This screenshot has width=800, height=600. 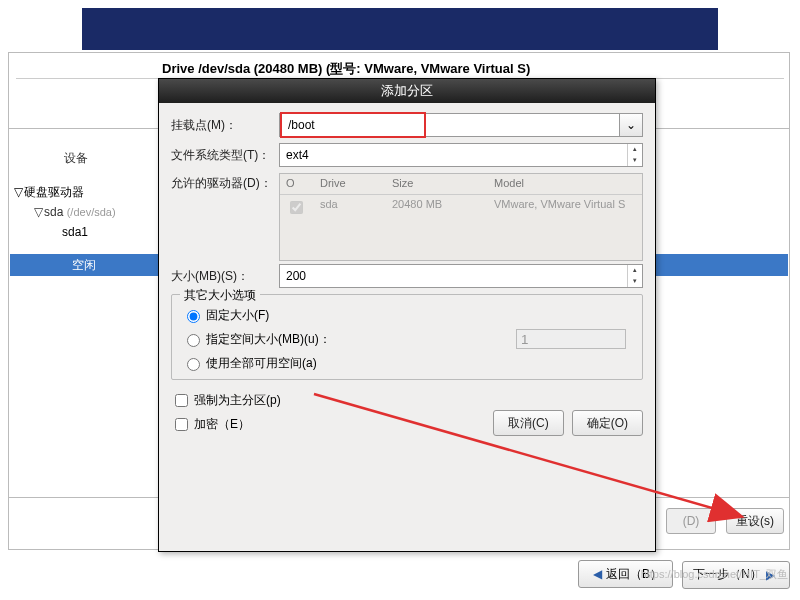 I want to click on radio-fill-all-label: 使用全部可用空间(a), so click(x=262, y=364).